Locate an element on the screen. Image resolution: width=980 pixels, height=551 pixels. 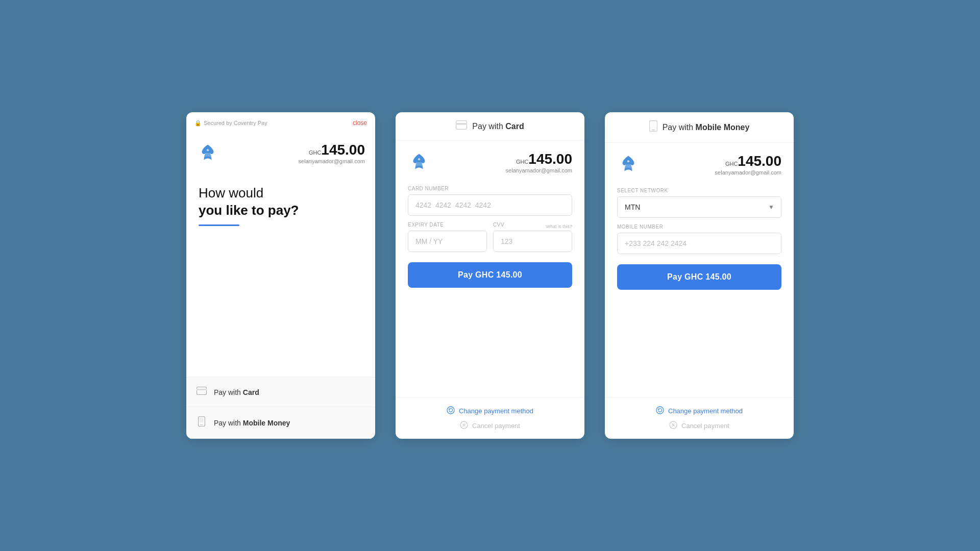
mobile-change-method-icon is located at coordinates (660, 411).